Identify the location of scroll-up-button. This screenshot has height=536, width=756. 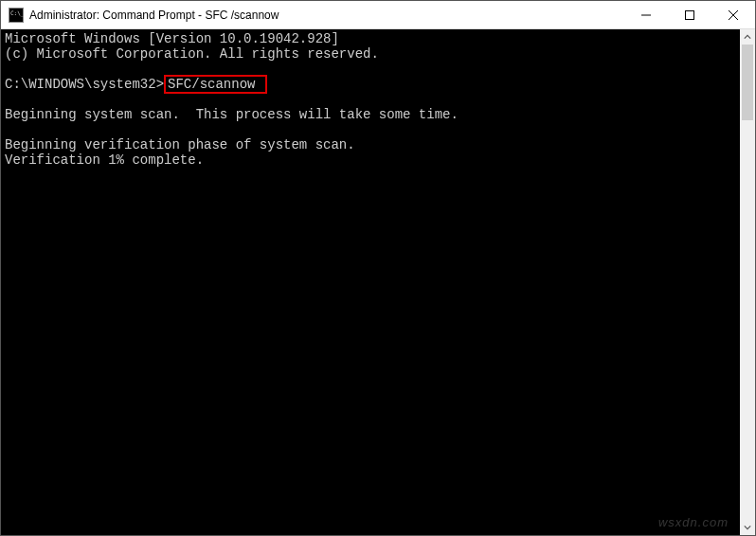
(747, 37).